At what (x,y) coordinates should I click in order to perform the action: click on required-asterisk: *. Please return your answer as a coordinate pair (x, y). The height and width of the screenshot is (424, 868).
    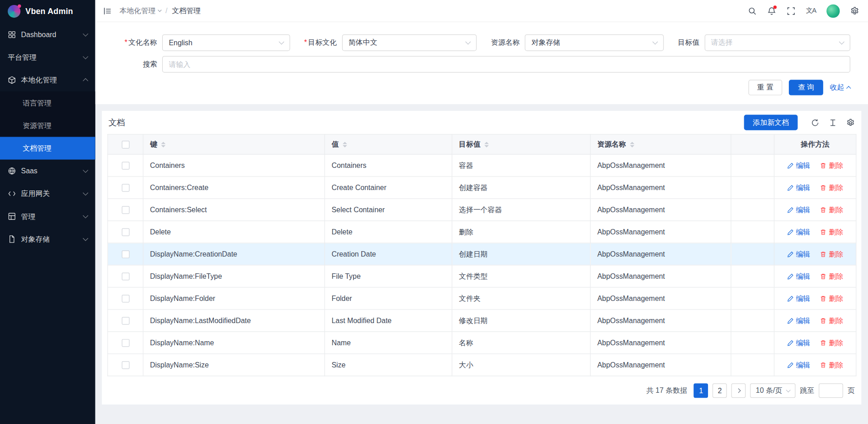
    Looking at the image, I should click on (126, 42).